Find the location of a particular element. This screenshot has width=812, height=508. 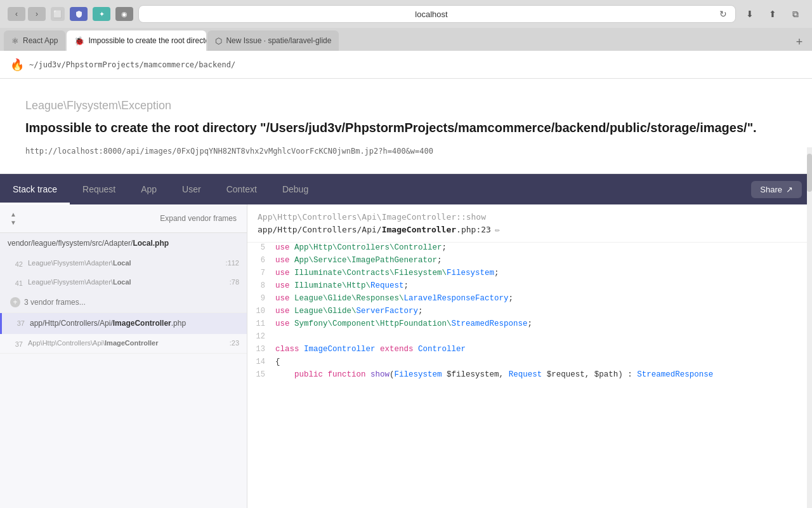

frame-number: 42 is located at coordinates (15, 264).